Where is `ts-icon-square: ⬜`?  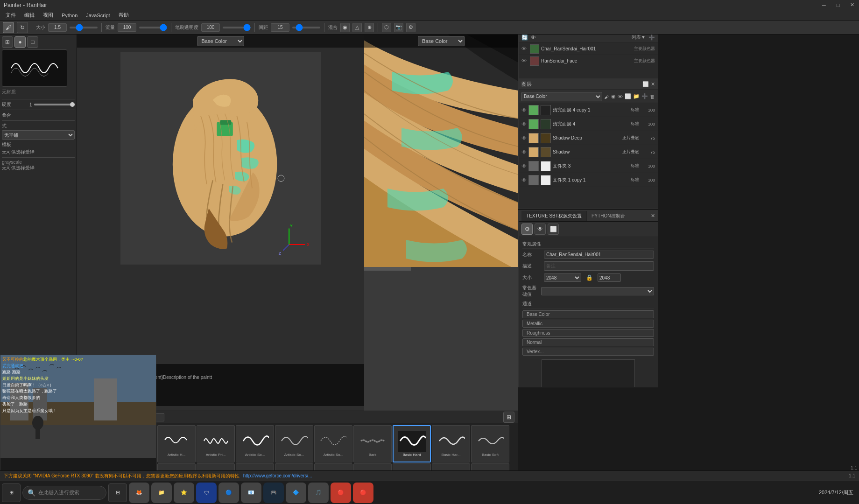
ts-icon-square: ⬜ is located at coordinates (553, 229).